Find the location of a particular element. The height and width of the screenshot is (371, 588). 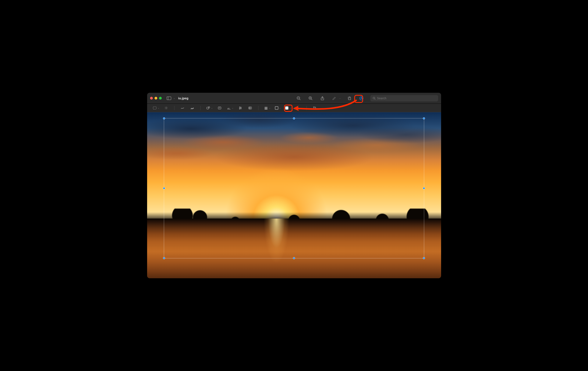

rotate-button is located at coordinates (350, 98).